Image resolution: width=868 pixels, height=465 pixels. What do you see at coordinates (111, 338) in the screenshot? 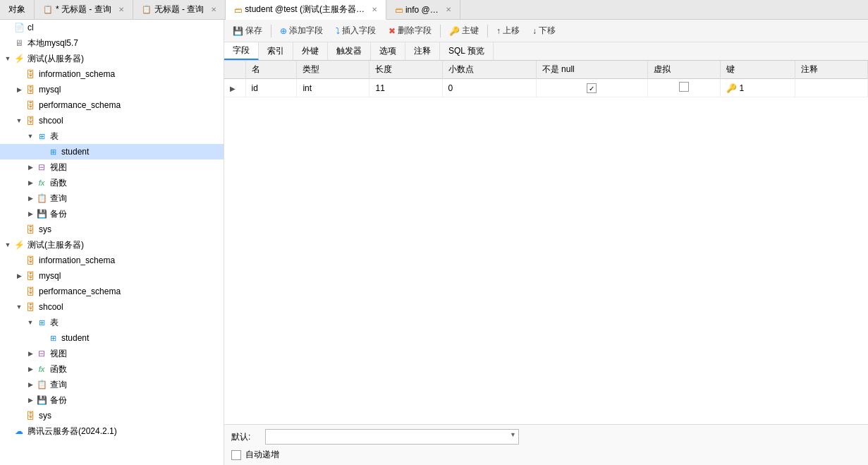
I see `sidebar-item-student2: ⊞ student` at bounding box center [111, 338].